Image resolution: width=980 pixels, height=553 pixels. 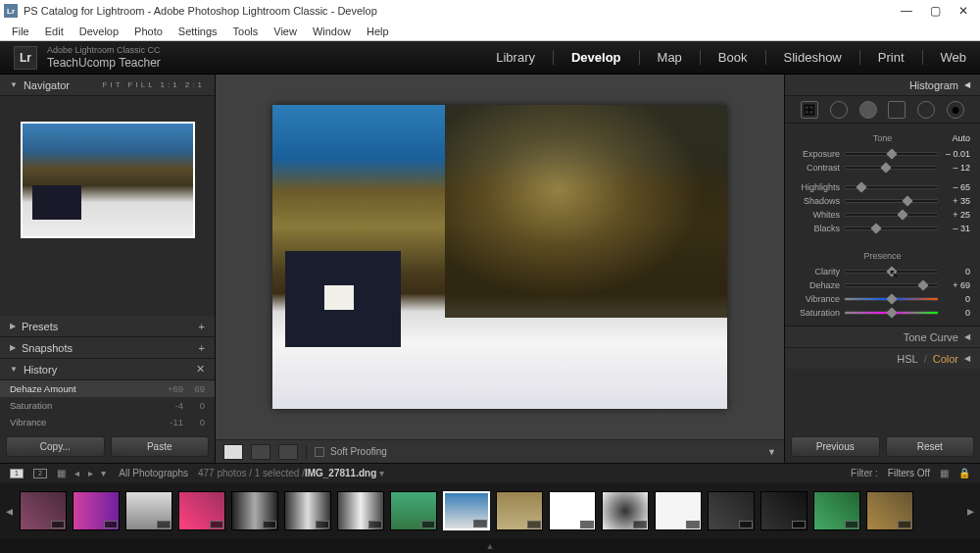 I want to click on presets-header: ▶ Presets +, so click(x=108, y=327).